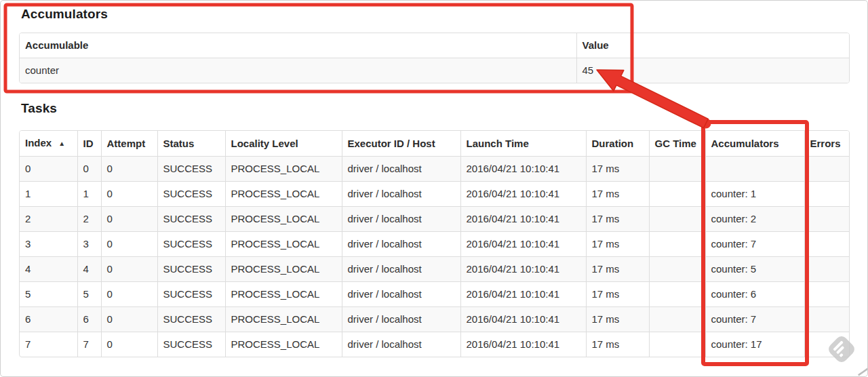 The image size is (868, 377). Describe the element at coordinates (298, 71) in the screenshot. I see `table-cell: counter` at that location.